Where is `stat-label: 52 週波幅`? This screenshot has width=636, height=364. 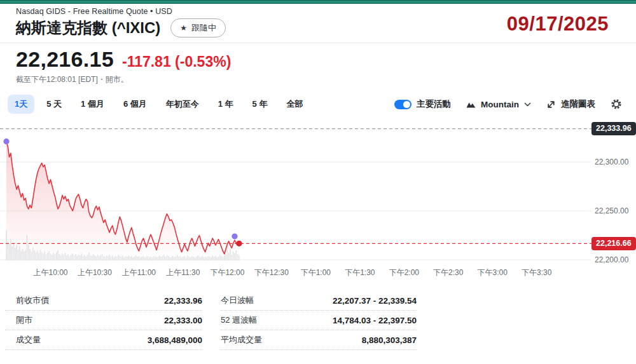
stat-label: 52 週波幅 is located at coordinates (239, 320).